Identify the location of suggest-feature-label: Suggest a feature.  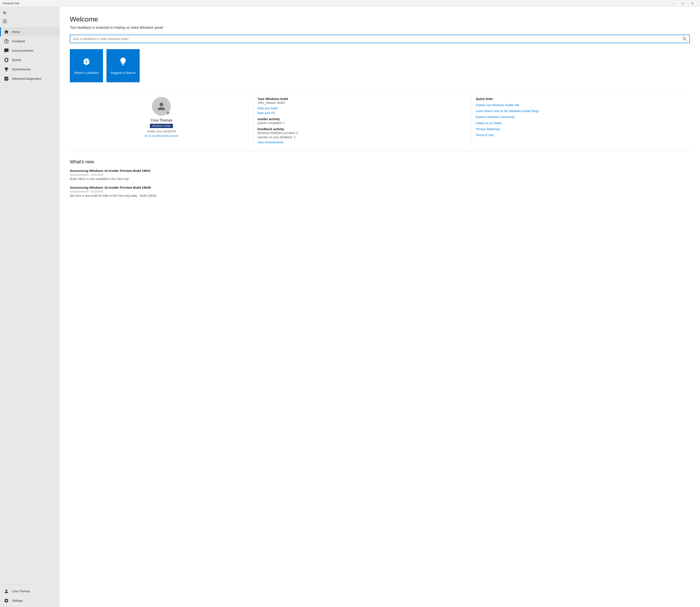
(123, 72).